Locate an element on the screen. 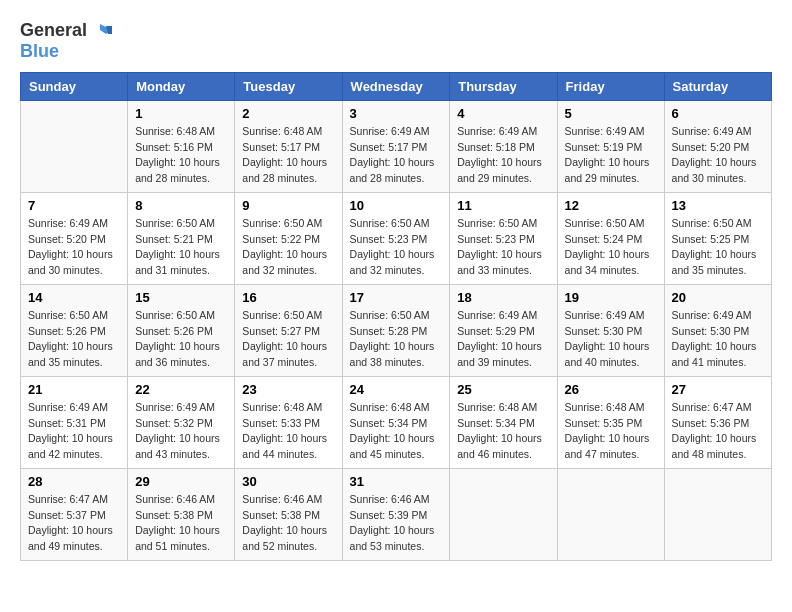 This screenshot has height=612, width=792. day-cell: 19Sunrise: 6:49 AM Sunset: 5:30 PM Dayli… is located at coordinates (610, 330).